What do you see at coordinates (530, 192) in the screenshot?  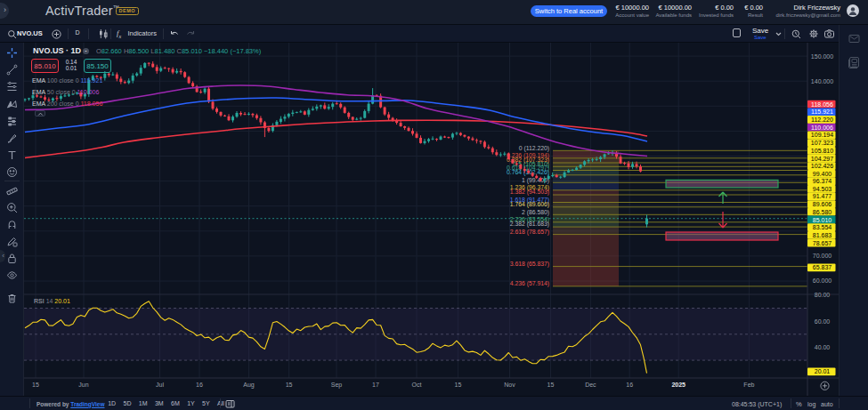 I see `svg-text: 1.382 (94.503)` at bounding box center [530, 192].